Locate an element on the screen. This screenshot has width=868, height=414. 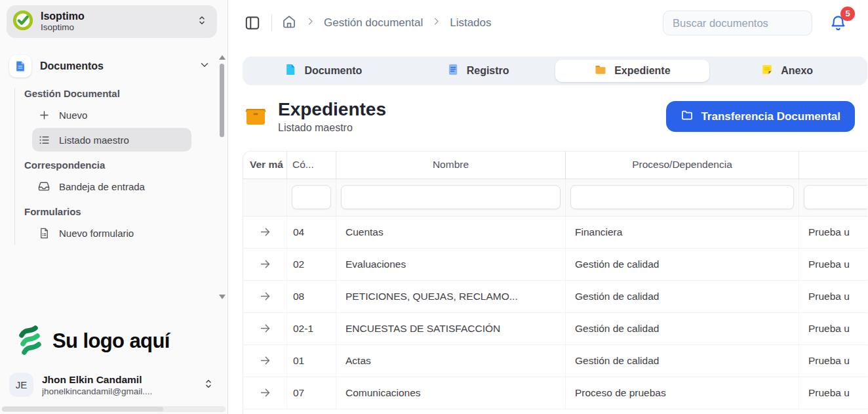
cell-nombre: ENCUESTAS DE SATISFACCIÓN is located at coordinates (450, 329).